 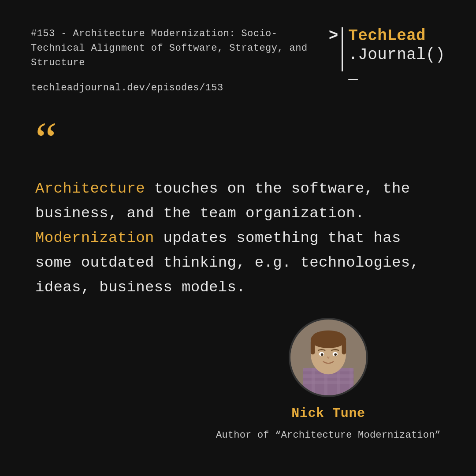 I want to click on header-left: #153 - Architecture Modernization: Socio…, so click(x=180, y=60).